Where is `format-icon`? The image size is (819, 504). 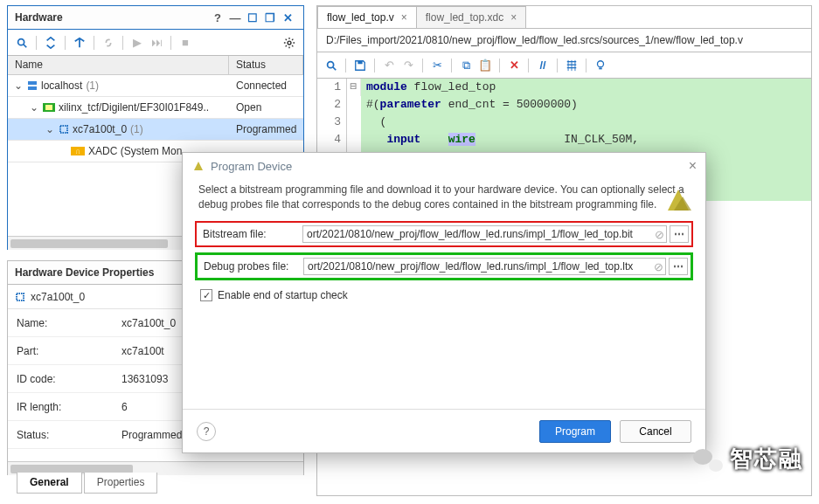
format-icon is located at coordinates (572, 66).